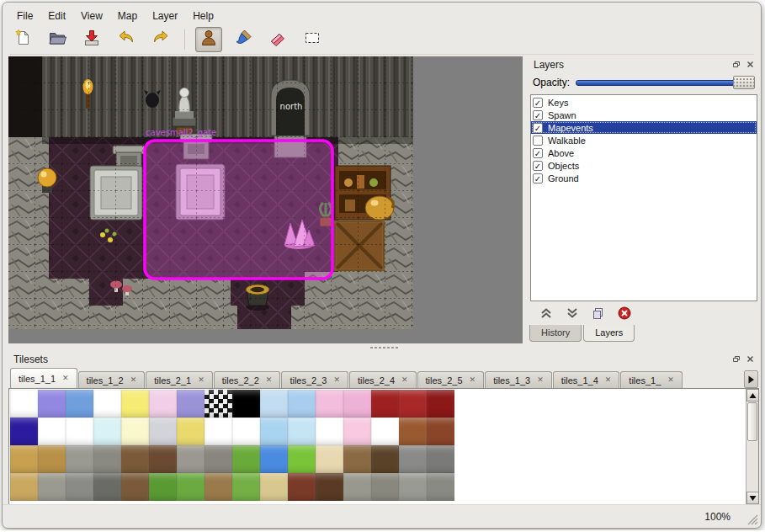 The width and height of the screenshot is (765, 532). I want to click on tileset-tab-tiles_1_3: tiles_1_3✕, so click(518, 380).